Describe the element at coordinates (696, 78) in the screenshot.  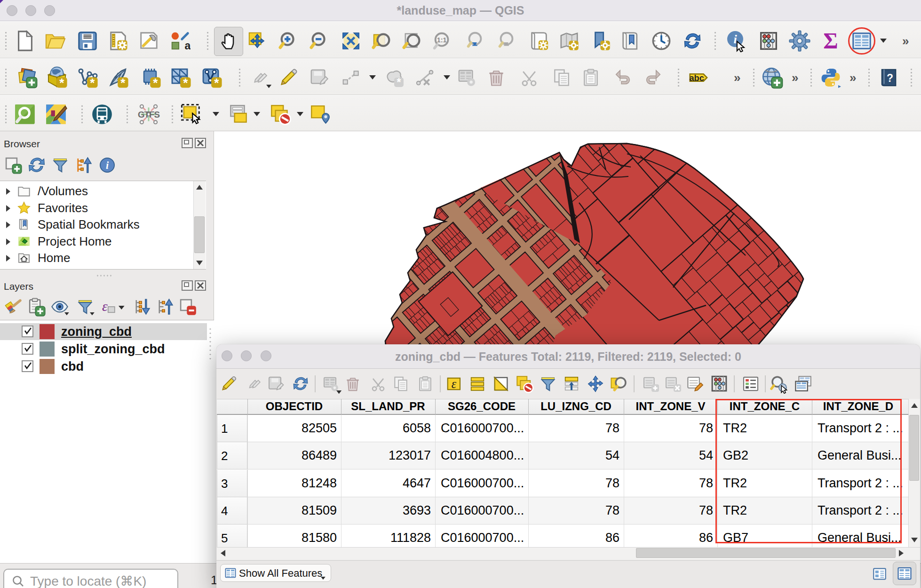
I see `svg-text: abc` at that location.